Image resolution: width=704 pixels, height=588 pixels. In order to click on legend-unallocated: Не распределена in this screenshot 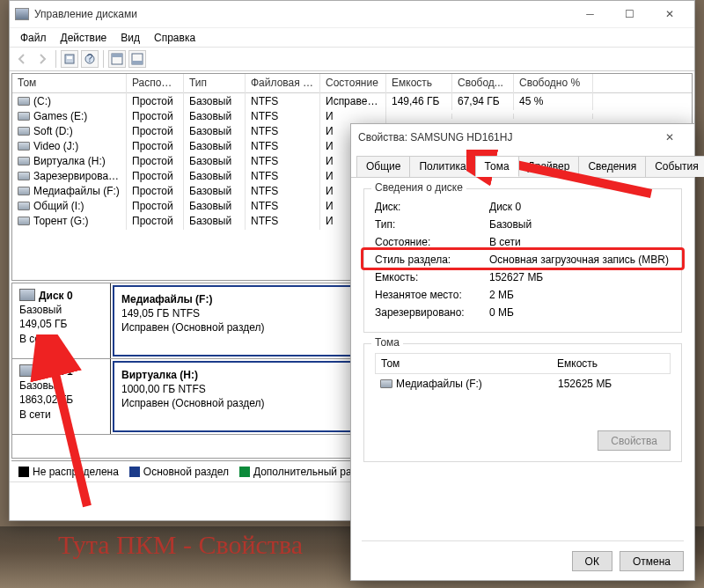, I will do `click(76, 472)`.